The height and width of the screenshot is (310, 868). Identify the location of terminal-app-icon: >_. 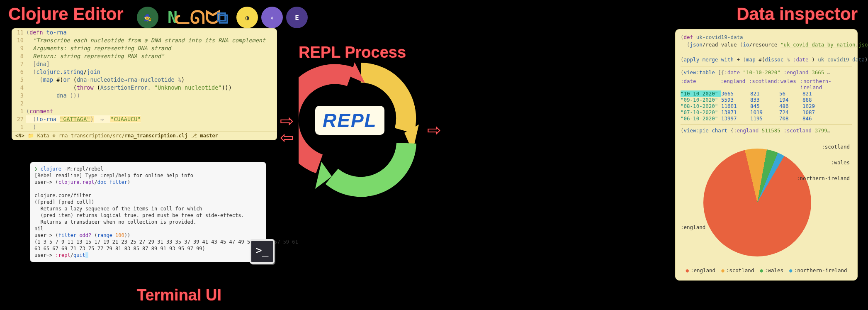
(262, 251).